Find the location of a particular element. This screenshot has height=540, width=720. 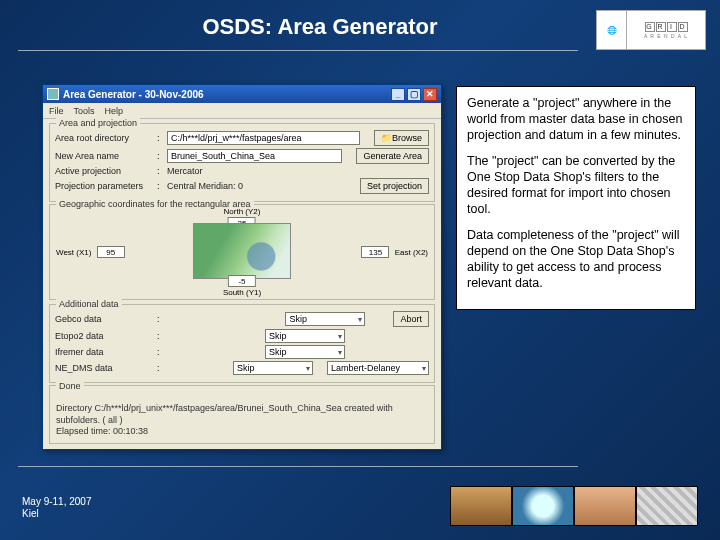

abort-button: Abort is located at coordinates (411, 319).